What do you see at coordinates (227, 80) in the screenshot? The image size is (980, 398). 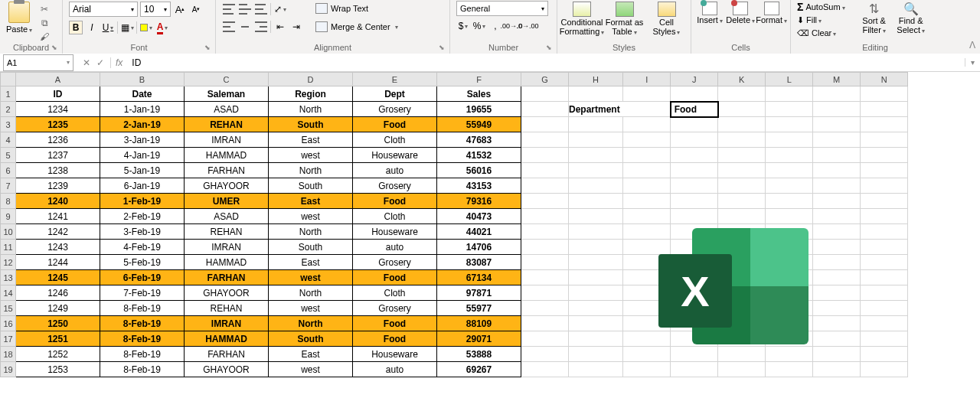 I see `column-header-C: C` at bounding box center [227, 80].